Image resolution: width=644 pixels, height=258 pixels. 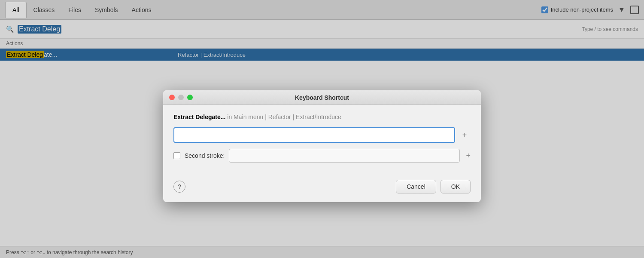 What do you see at coordinates (204, 156) in the screenshot?
I see `second-stroke-label: Second stroke:` at bounding box center [204, 156].